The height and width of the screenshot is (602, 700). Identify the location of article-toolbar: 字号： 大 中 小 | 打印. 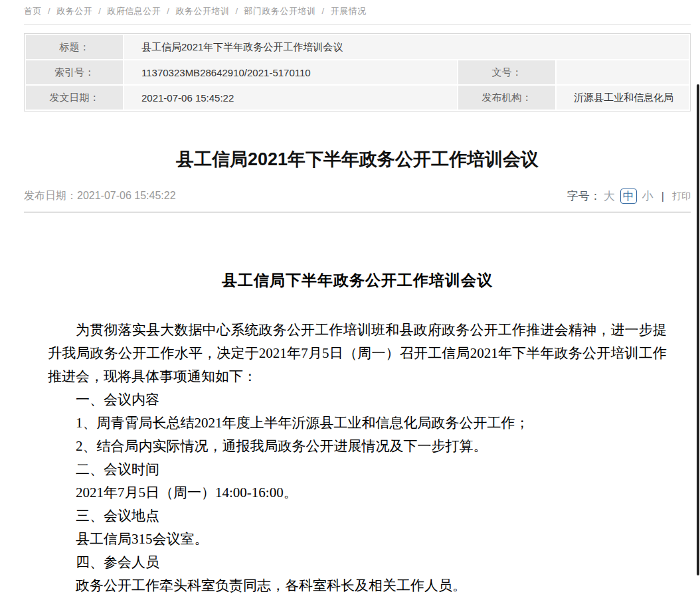
(629, 196).